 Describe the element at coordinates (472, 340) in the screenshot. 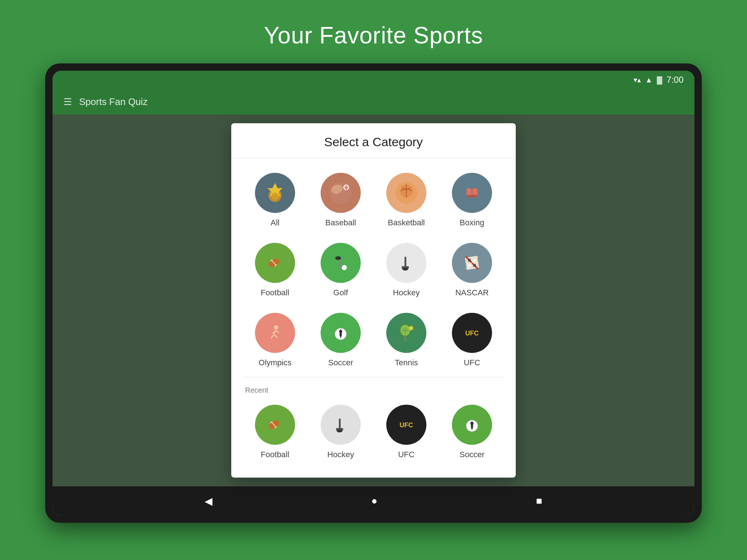

I see `category-item-ufc: UFC UFC` at that location.